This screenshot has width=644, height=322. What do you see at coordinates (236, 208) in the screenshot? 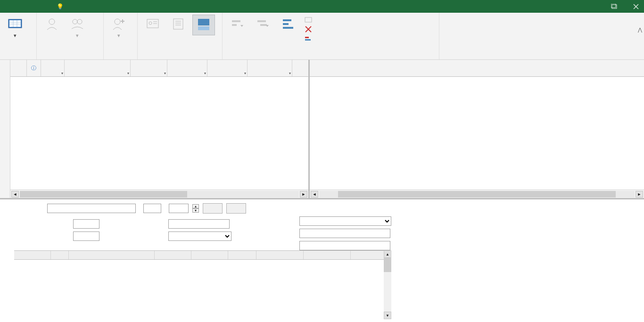
I see `next-button` at bounding box center [236, 208].